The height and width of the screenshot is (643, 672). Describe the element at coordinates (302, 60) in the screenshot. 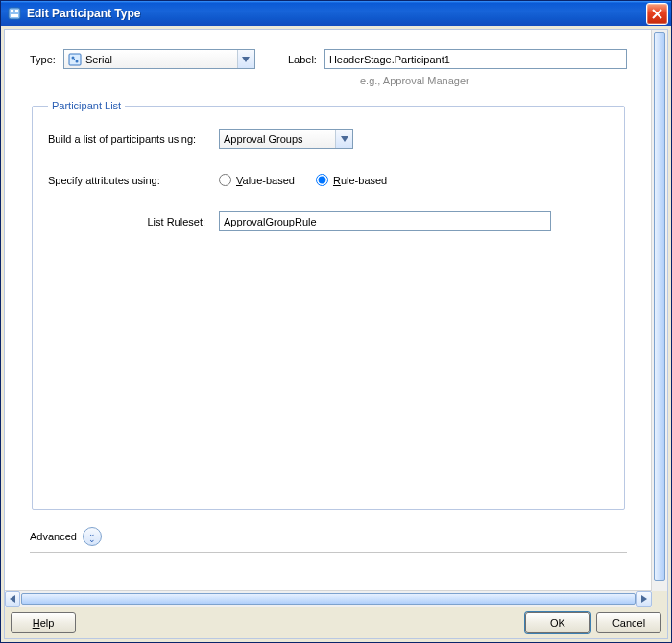

I see `label-label: Label:` at that location.